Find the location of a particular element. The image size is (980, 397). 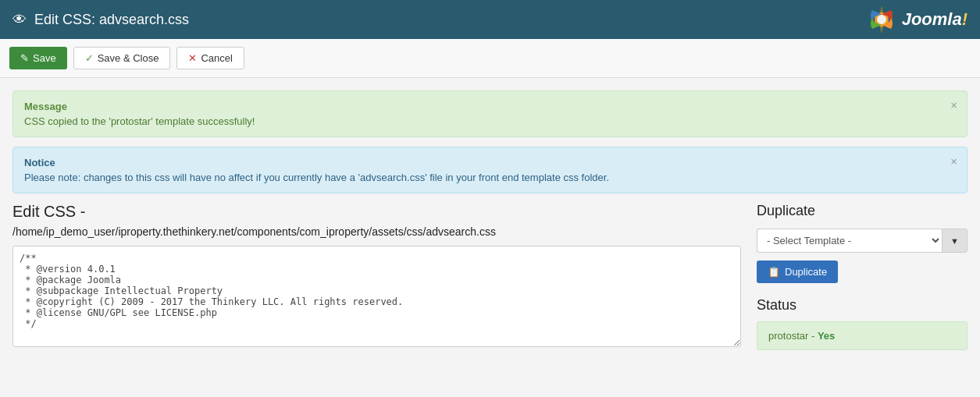

cancel-icon: ✕ is located at coordinates (192, 58).